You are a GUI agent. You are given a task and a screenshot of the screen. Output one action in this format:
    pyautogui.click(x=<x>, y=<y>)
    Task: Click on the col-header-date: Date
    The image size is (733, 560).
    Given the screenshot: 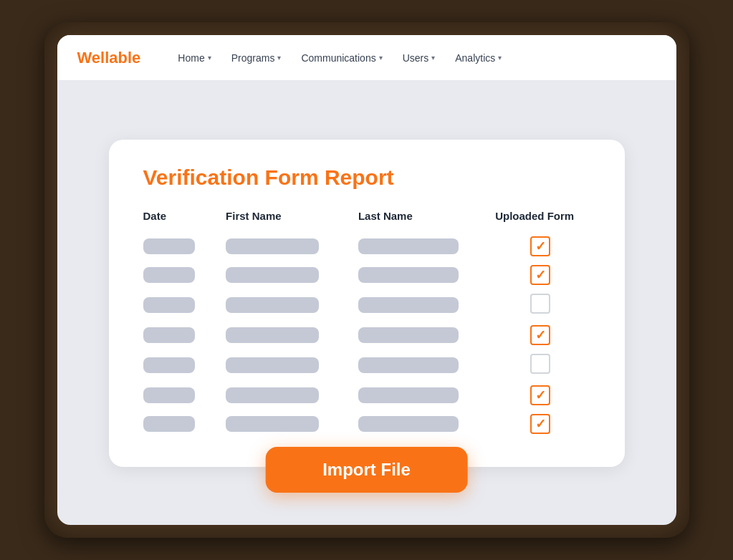 What is the action you would take?
    pyautogui.click(x=185, y=221)
    